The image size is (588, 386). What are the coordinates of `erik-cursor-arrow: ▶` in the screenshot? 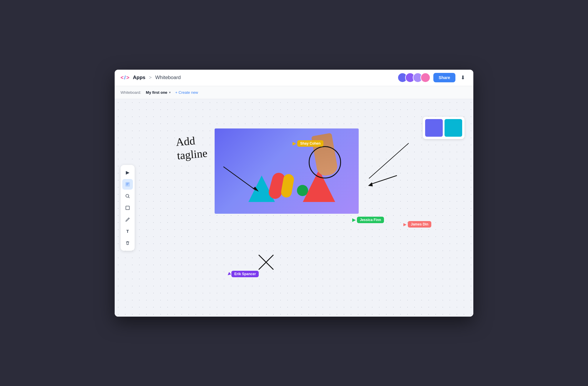 It's located at (229, 274).